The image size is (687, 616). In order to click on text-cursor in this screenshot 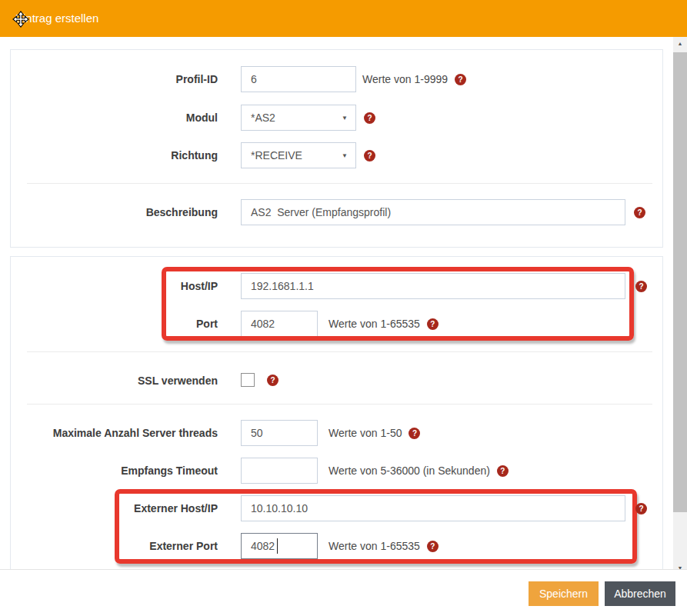, I will do `click(277, 546)`.